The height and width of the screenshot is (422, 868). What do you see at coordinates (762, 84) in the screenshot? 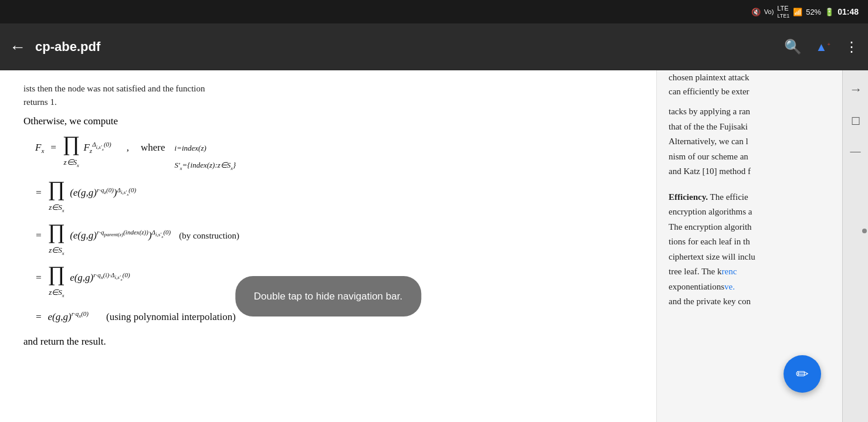
I see `right-top-text: chosen plaintext attack can efficiently …` at bounding box center [762, 84].